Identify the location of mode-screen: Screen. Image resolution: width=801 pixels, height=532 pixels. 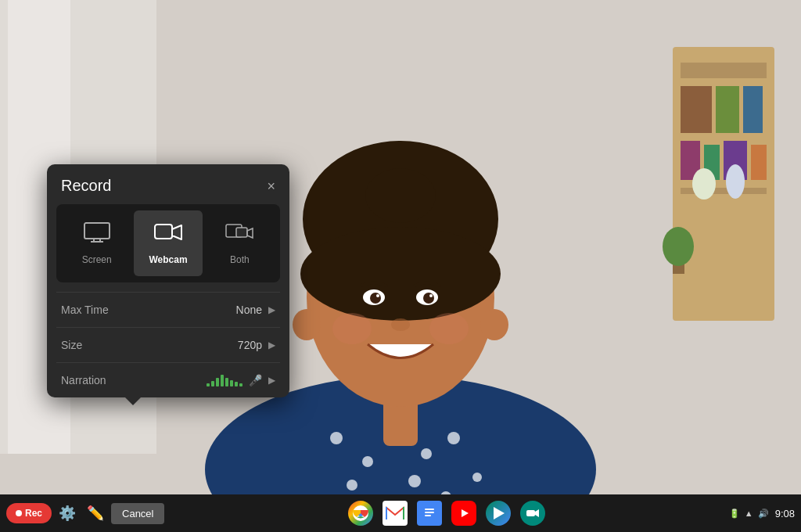
(97, 243).